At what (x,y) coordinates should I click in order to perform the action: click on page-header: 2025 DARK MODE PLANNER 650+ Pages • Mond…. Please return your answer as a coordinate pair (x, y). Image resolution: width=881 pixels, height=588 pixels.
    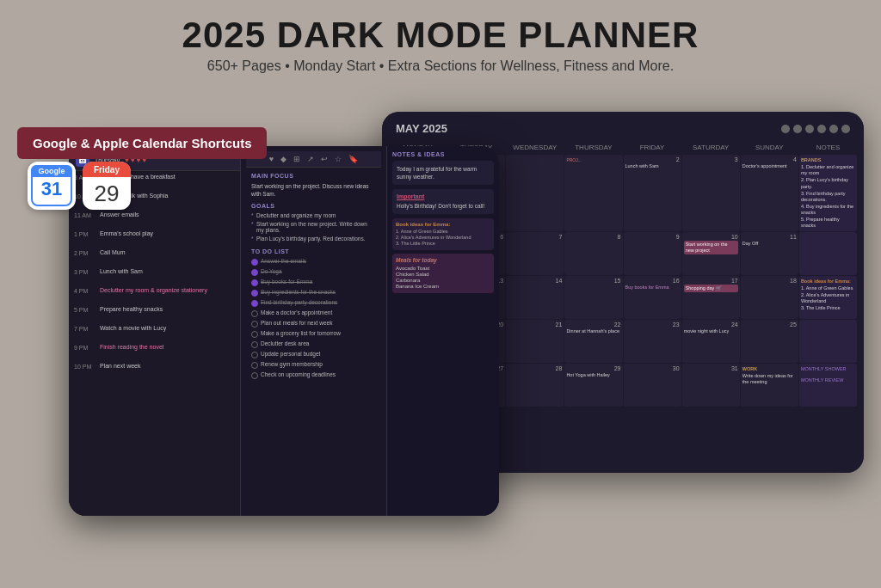
    Looking at the image, I should click on (440, 40).